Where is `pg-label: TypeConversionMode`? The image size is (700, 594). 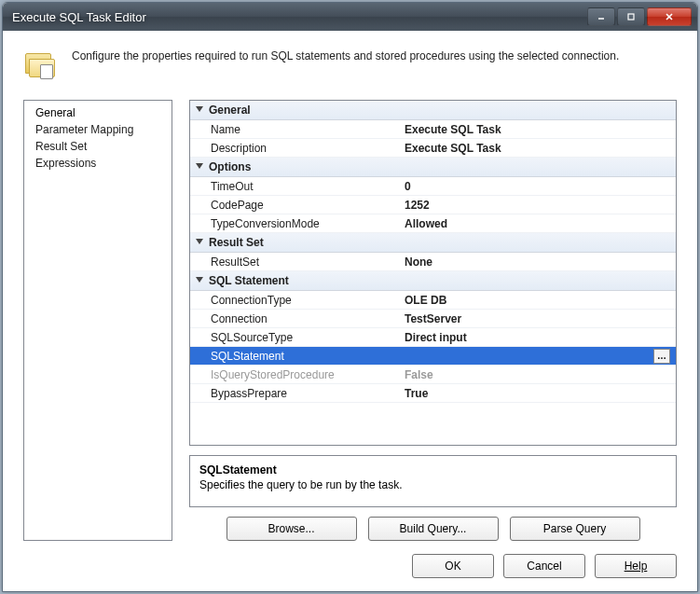
pg-label: TypeConversionMode is located at coordinates (297, 224).